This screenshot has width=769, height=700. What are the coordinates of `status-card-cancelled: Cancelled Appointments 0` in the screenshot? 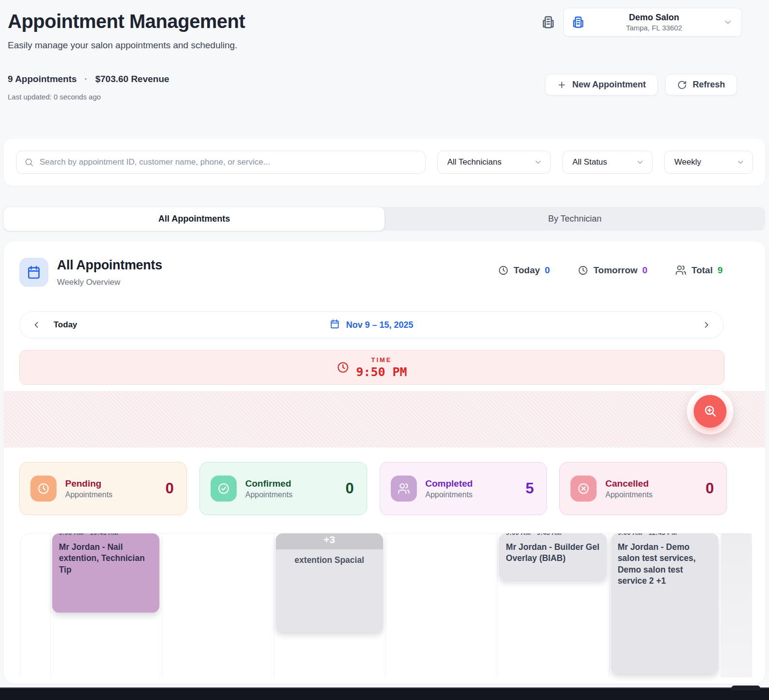 It's located at (643, 489).